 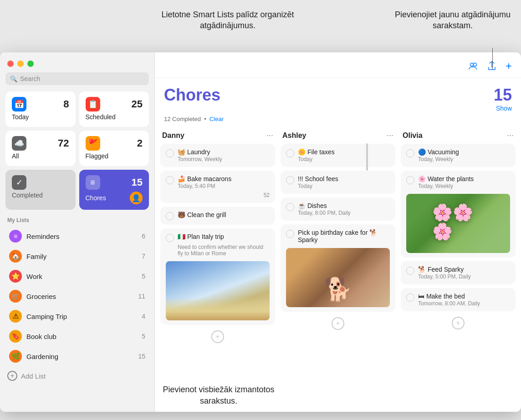 I want to click on sidebar-item-completed: ✓ Completed, so click(x=41, y=190).